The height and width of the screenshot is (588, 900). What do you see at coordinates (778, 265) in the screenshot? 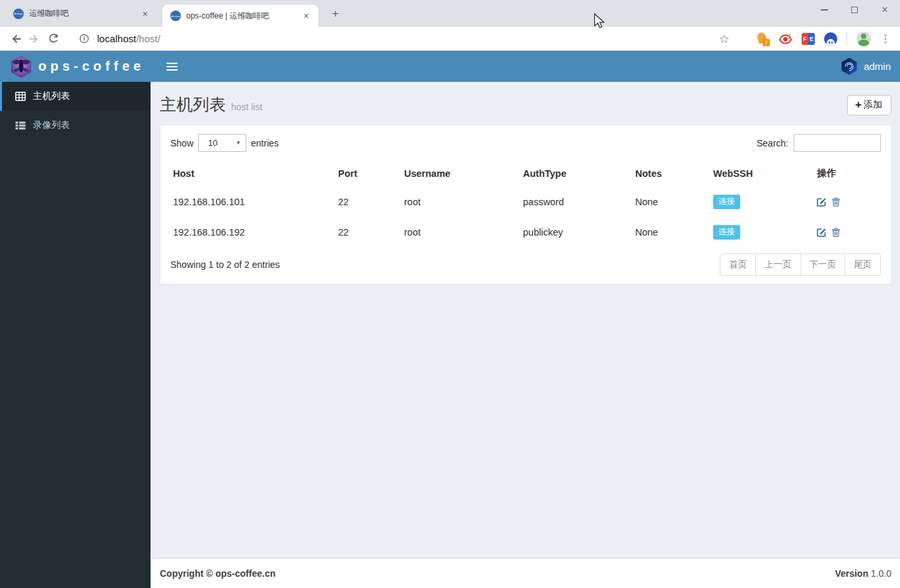
I see `pagination-prev-button: 上一页` at bounding box center [778, 265].